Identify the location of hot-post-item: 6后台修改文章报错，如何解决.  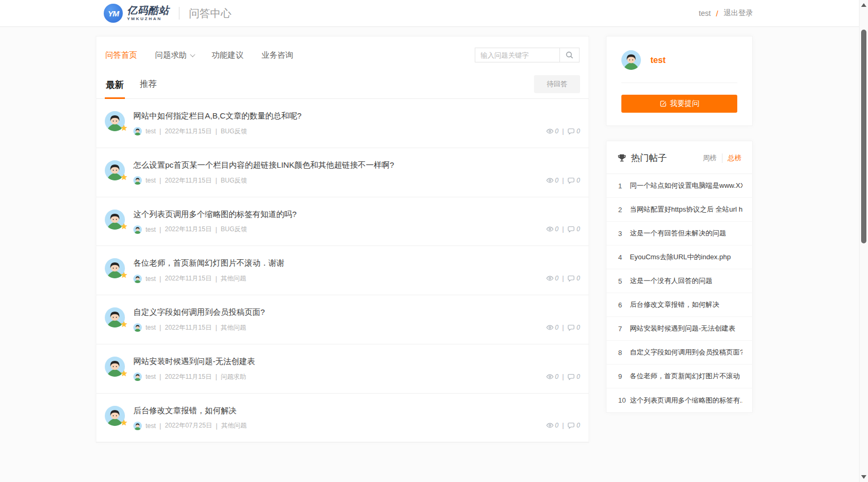
(680, 305).